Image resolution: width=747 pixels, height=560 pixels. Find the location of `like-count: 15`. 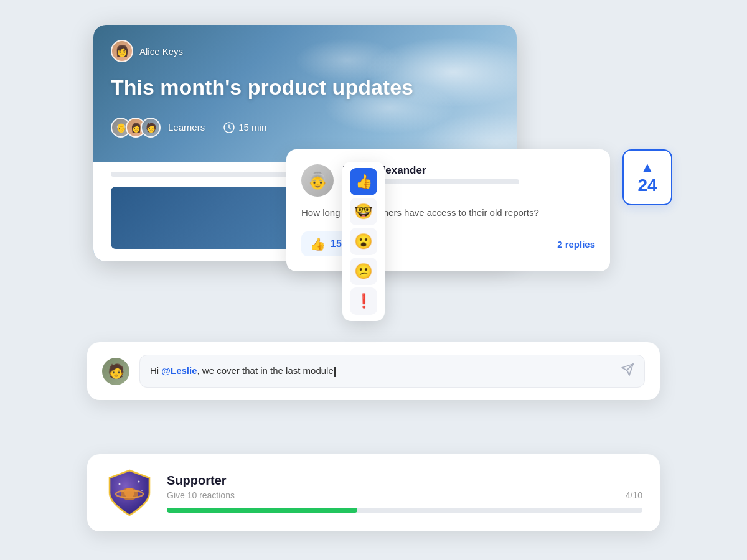

like-count: 15 is located at coordinates (336, 244).